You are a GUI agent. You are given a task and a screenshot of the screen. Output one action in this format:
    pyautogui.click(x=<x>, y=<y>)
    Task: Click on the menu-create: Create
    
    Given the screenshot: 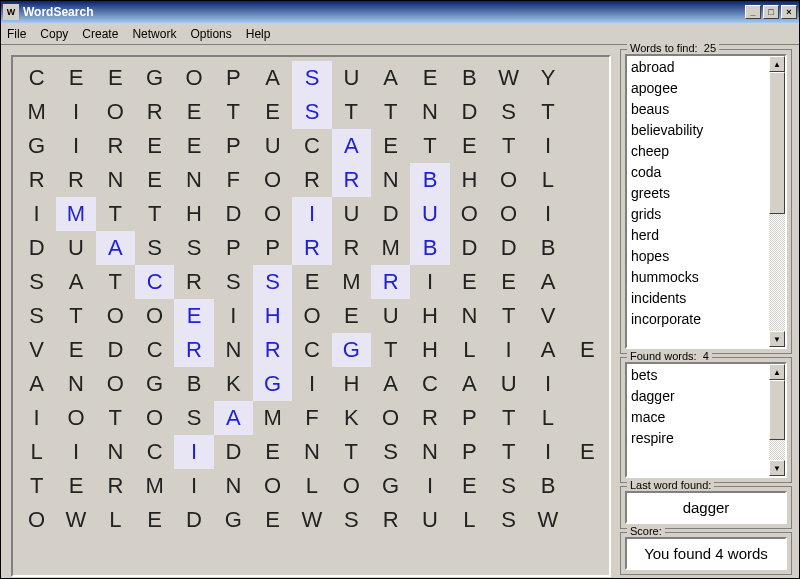 What is the action you would take?
    pyautogui.click(x=100, y=34)
    